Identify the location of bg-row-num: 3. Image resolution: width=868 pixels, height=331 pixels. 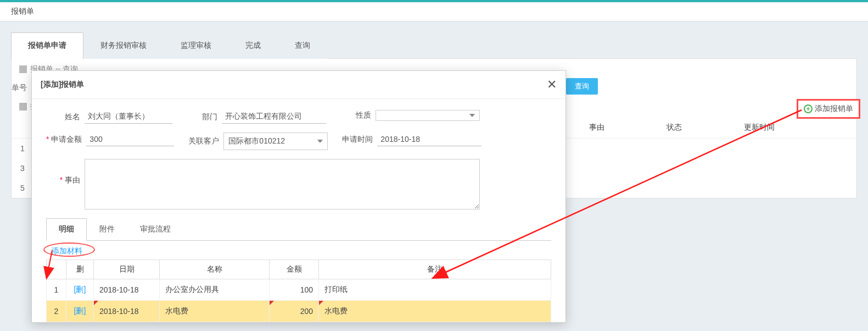
(23, 168).